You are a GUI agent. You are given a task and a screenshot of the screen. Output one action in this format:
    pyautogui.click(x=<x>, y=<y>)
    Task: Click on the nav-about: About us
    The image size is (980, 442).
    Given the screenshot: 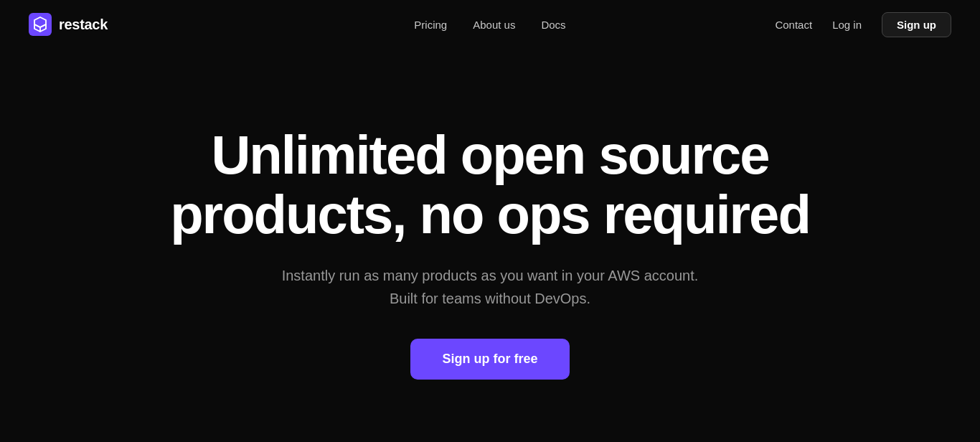 What is the action you would take?
    pyautogui.click(x=494, y=24)
    